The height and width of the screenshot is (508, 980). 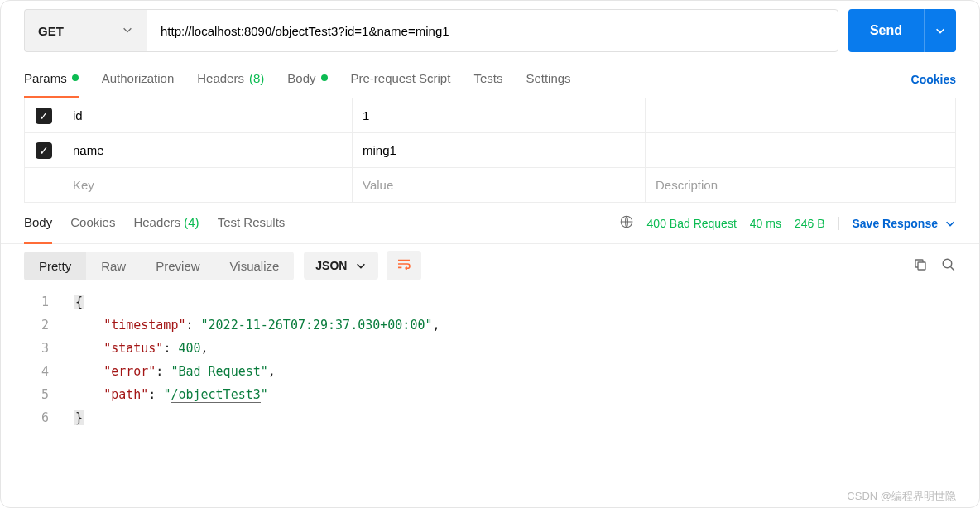 I want to click on resp-status: 400, so click(x=189, y=348).